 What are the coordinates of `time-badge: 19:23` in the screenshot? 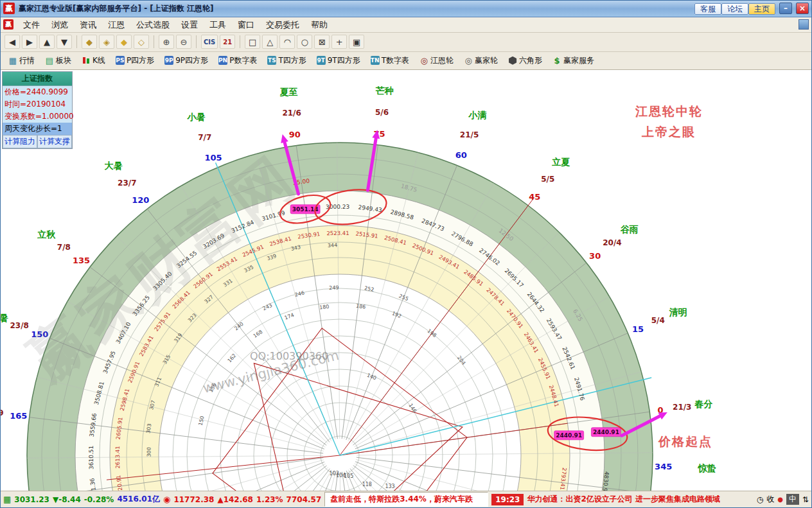 It's located at (508, 500).